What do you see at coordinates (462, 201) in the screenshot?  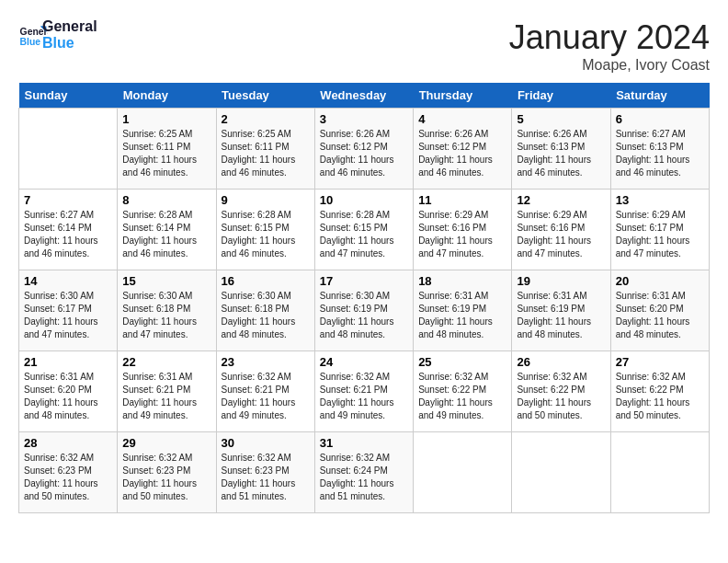 I see `day-number: 11` at bounding box center [462, 201].